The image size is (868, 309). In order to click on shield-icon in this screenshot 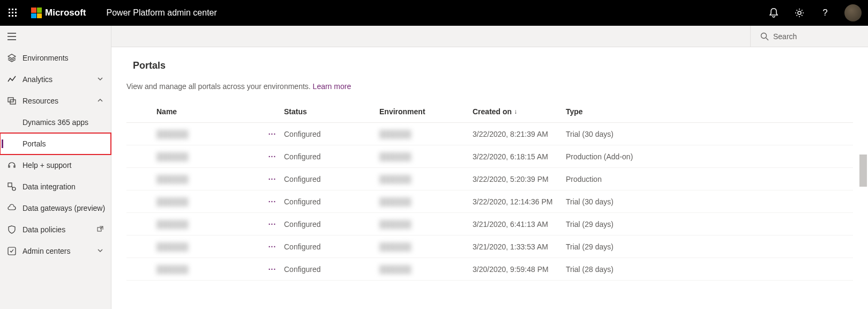, I will do `click(12, 230)`.